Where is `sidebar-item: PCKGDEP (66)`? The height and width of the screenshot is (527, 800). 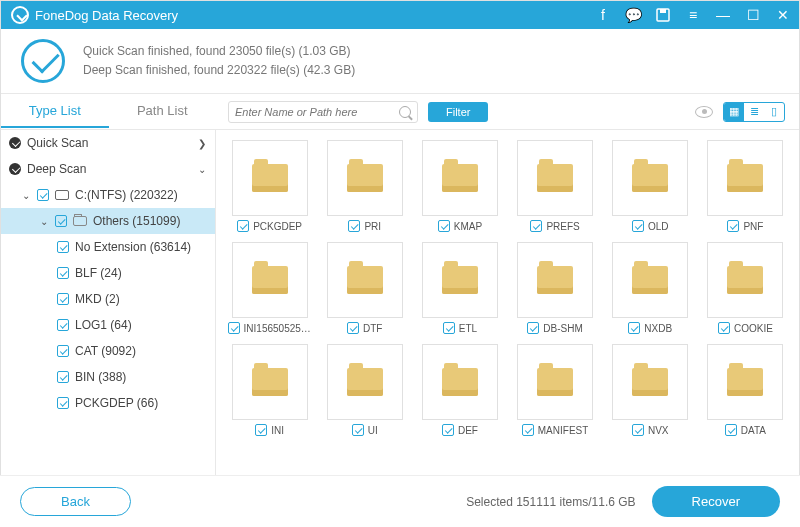 sidebar-item: PCKGDEP (66) is located at coordinates (108, 403).